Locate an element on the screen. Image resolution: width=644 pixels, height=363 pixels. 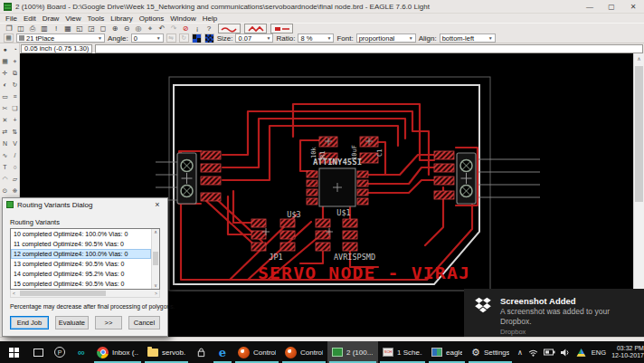
scroll-right-icon: > is located at coordinates (156, 293).